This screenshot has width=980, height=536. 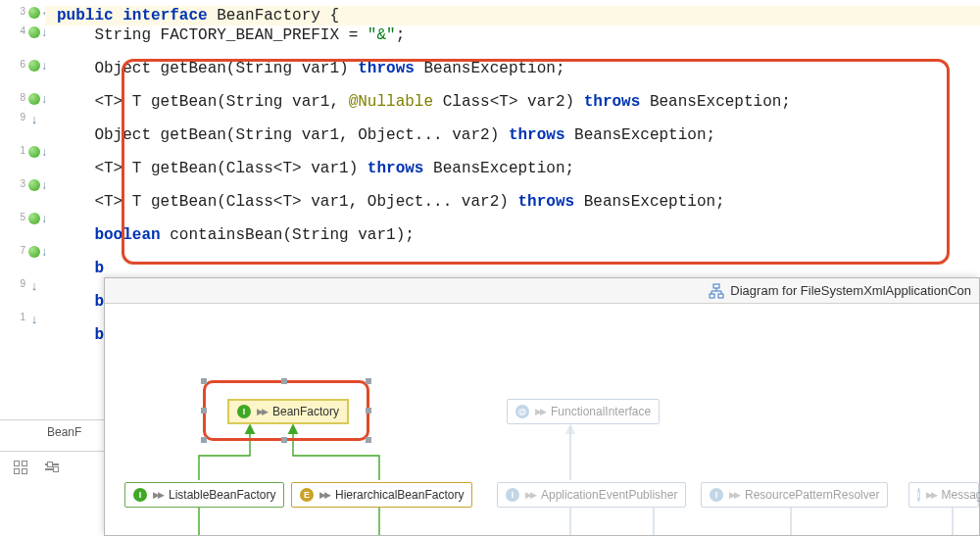 What do you see at coordinates (382, 35) in the screenshot?
I see `string-literal: "&"` at bounding box center [382, 35].